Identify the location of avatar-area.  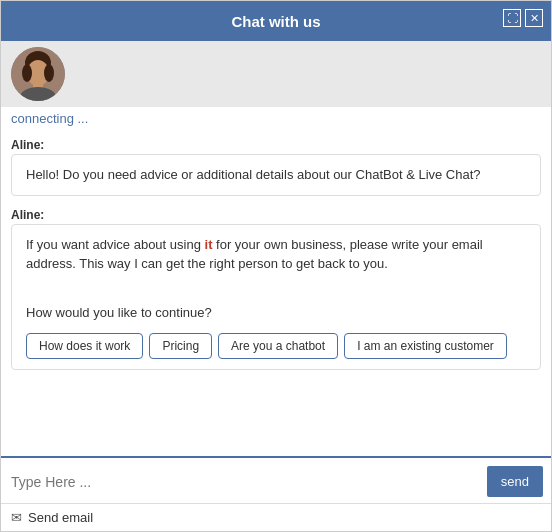
(276, 74).